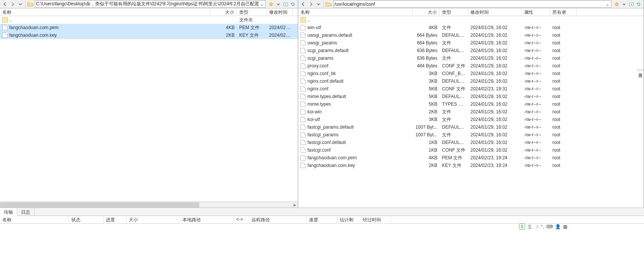 The height and width of the screenshot is (260, 644). What do you see at coordinates (149, 35) in the screenshot?
I see `list-item: fangchaoduan.com.key2KBKEY 文件2024/02/08,` at bounding box center [149, 35].